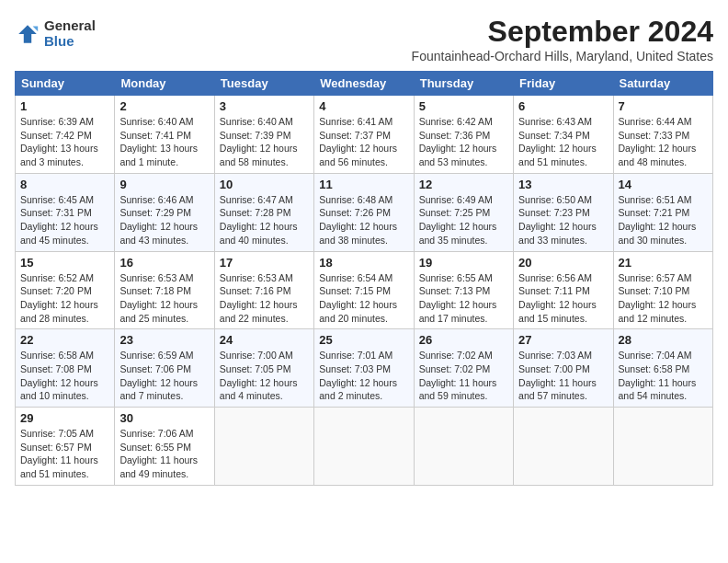 Image resolution: width=728 pixels, height=563 pixels. What do you see at coordinates (165, 291) in the screenshot?
I see `day-cell: 16Sunrise: 6:53 AM Sunset: 7:18 PM Dayli…` at bounding box center [165, 291].